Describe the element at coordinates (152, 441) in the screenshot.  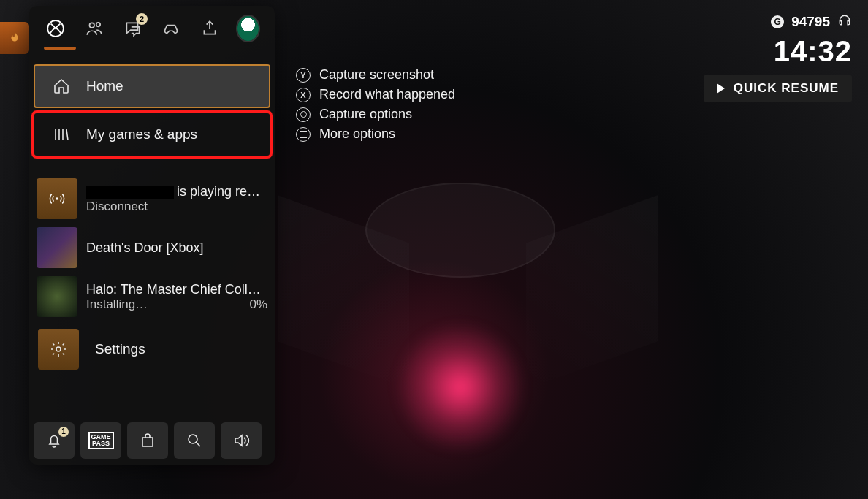
I see `guide-bottom-bar: 1 GAME PASS` at that location.